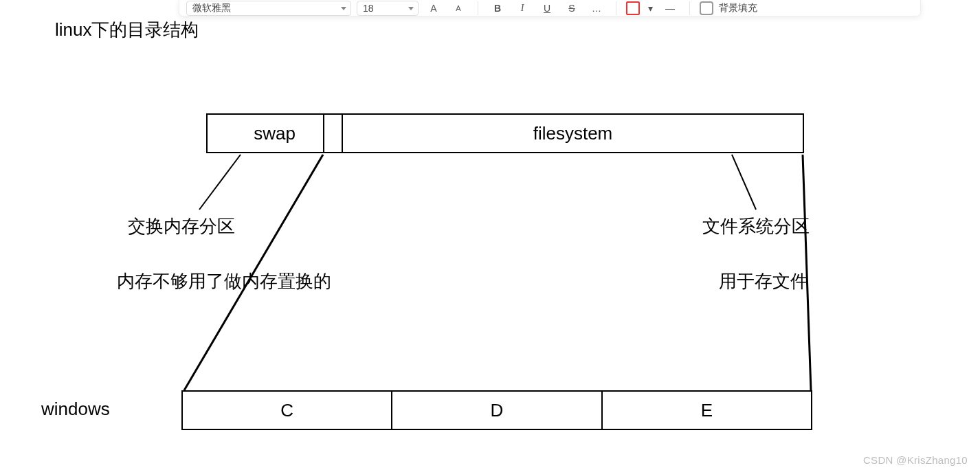  What do you see at coordinates (498, 8) in the screenshot?
I see `bold-button: B` at bounding box center [498, 8].